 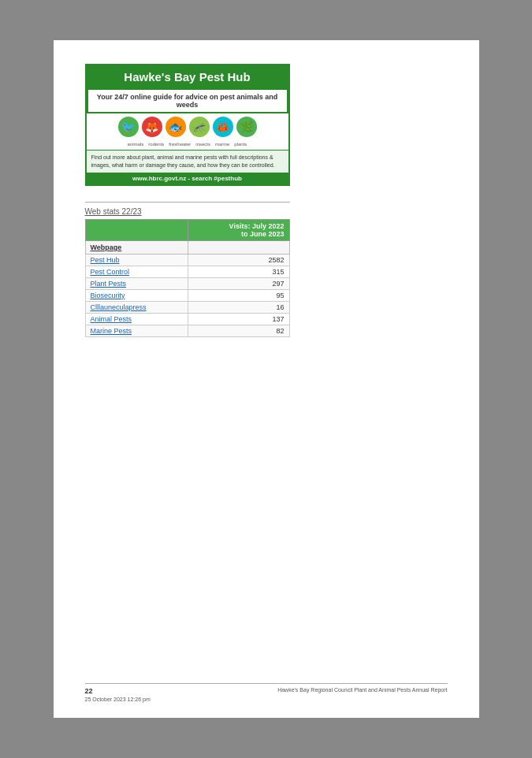 What do you see at coordinates (136, 318) in the screenshot?
I see `row-webpage-name: Animal Pests` at bounding box center [136, 318].